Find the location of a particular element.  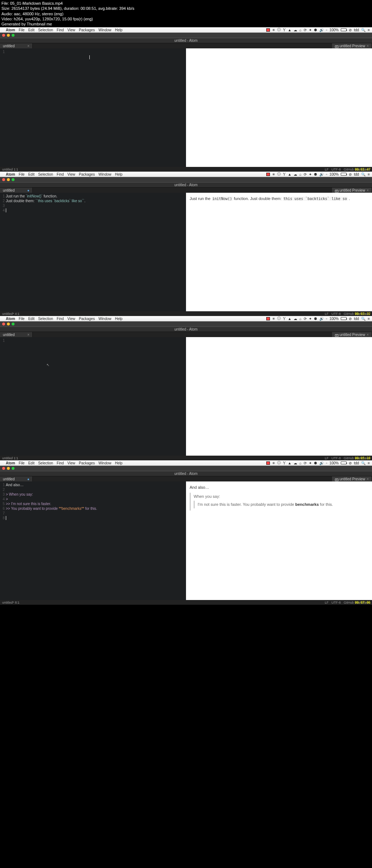

window-controls is located at coordinates (186, 35).